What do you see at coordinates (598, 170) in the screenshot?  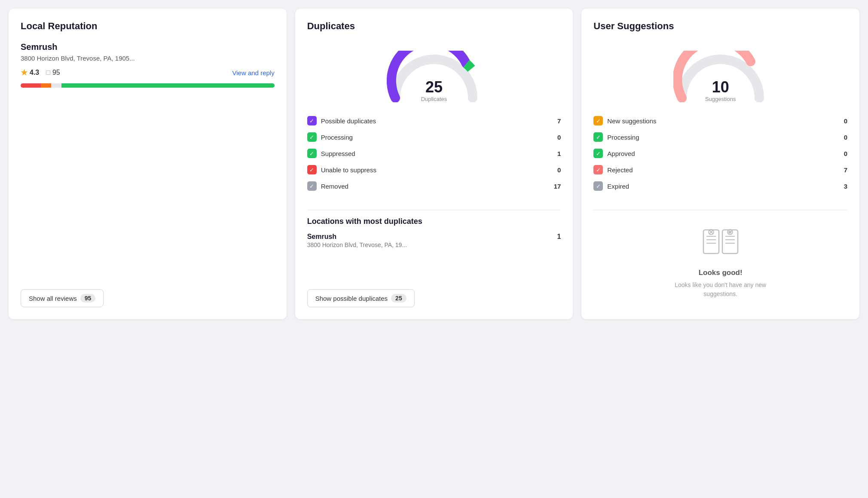 I see `check-pink-icon: ✓` at bounding box center [598, 170].